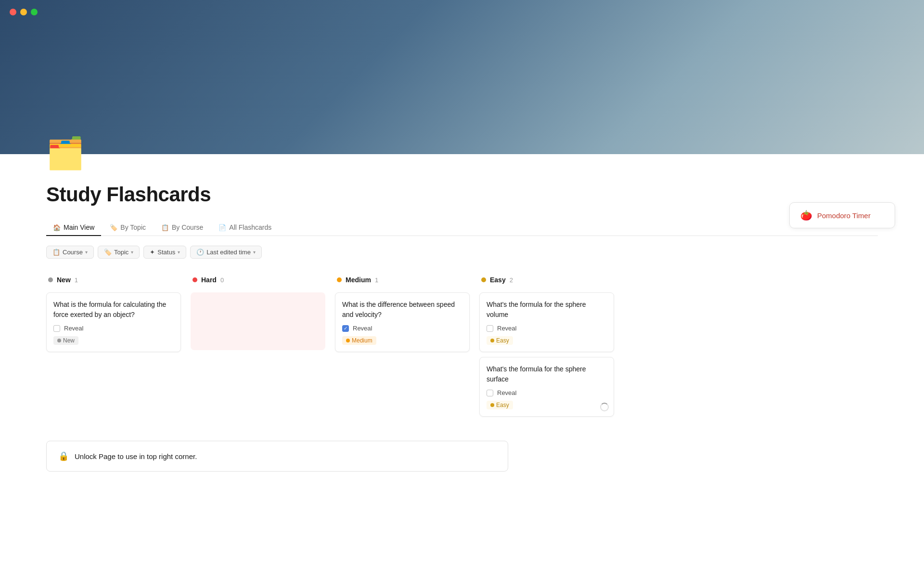 This screenshot has width=924, height=578. Describe the element at coordinates (511, 280) in the screenshot. I see `column-easy-count: 2` at that location.